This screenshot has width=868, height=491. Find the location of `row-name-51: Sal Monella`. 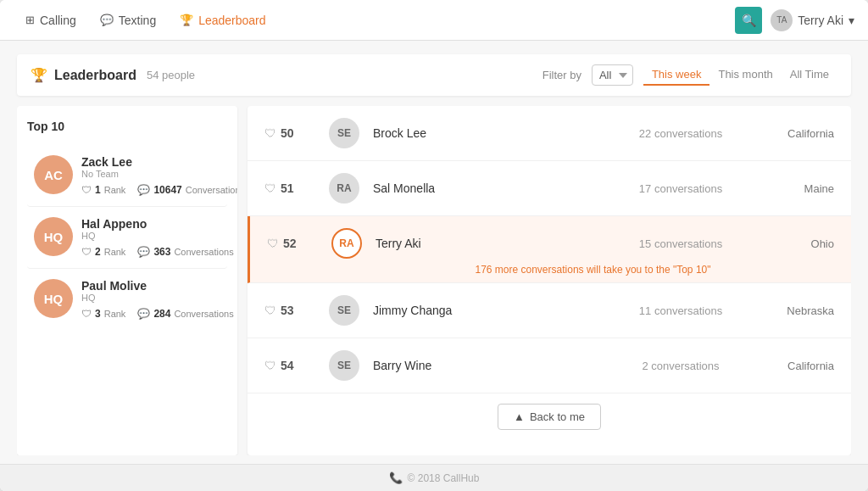

row-name-51: Sal Monella is located at coordinates (492, 188).